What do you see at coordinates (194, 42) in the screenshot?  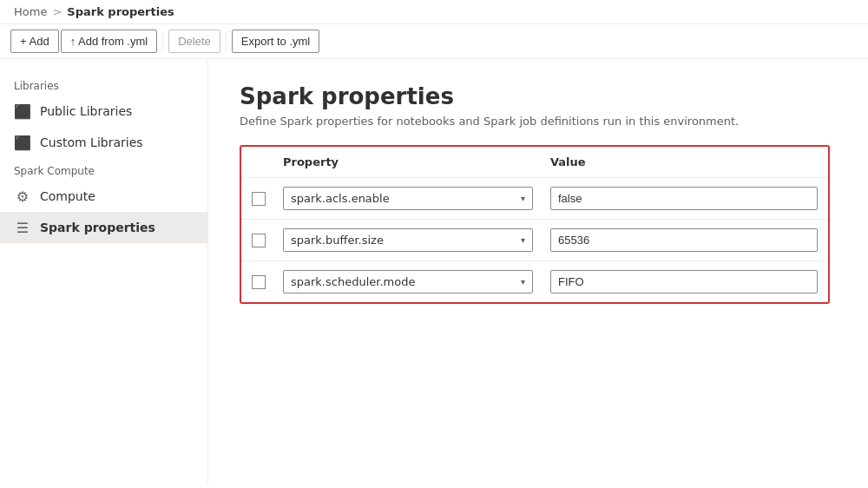 I see `delete-button: Delete` at bounding box center [194, 42].